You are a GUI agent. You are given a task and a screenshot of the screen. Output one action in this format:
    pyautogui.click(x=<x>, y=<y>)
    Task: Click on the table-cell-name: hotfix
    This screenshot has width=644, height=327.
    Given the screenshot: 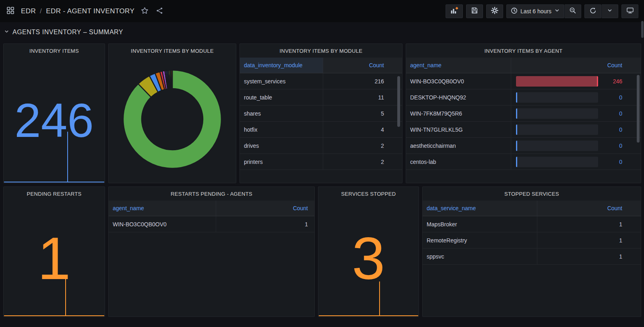 What is the action you would take?
    pyautogui.click(x=281, y=130)
    